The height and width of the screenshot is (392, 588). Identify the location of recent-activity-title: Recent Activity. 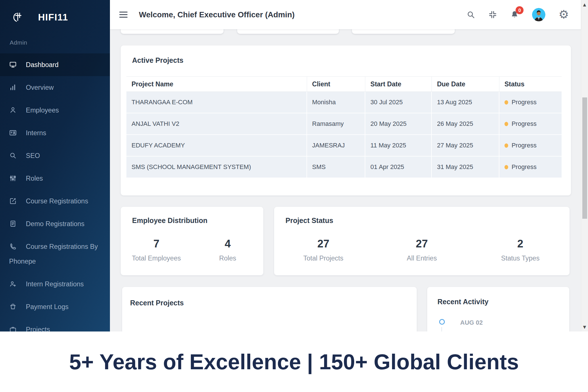
(503, 302).